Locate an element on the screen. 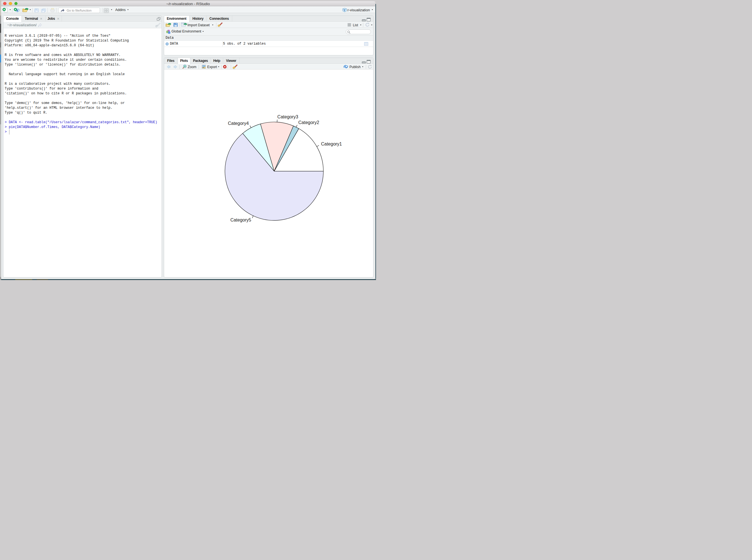 The height and width of the screenshot is (560, 752). svg-text: Category5 is located at coordinates (241, 220).